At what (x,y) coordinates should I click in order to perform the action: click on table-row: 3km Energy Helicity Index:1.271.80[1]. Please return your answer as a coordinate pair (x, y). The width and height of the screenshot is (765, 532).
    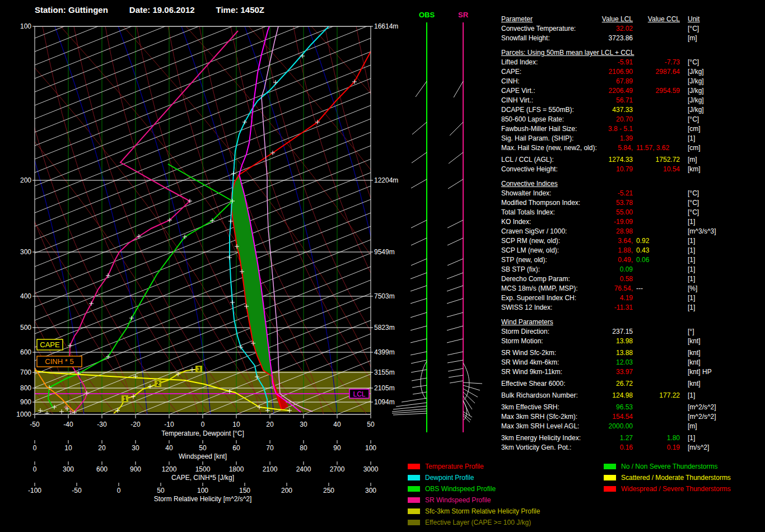
    Looking at the image, I should click on (631, 438).